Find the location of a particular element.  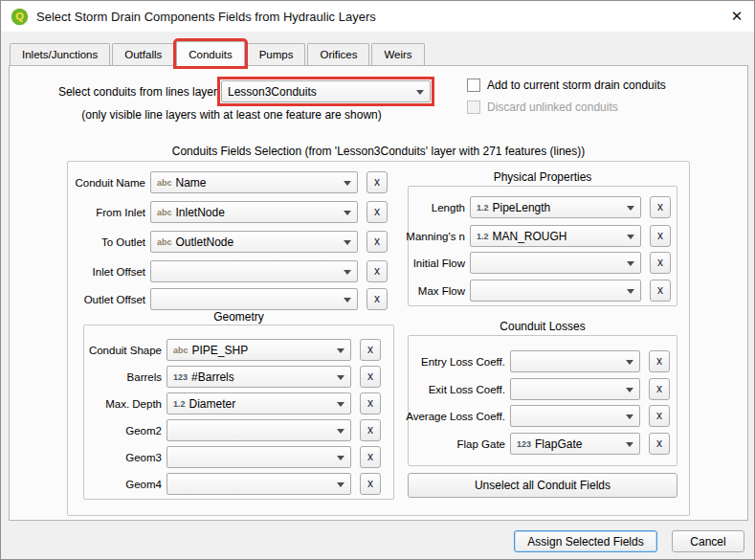

combo-max-flow is located at coordinates (555, 291).